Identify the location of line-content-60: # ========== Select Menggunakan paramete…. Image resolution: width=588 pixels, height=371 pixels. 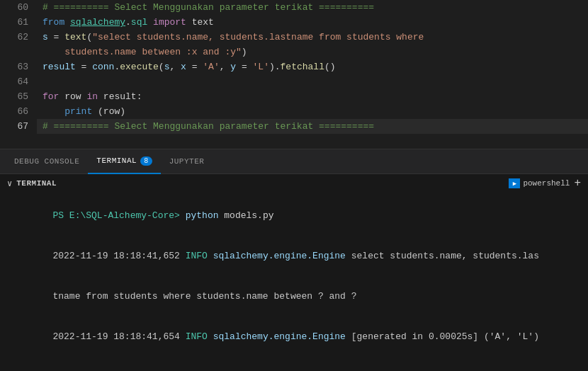
(312, 7).